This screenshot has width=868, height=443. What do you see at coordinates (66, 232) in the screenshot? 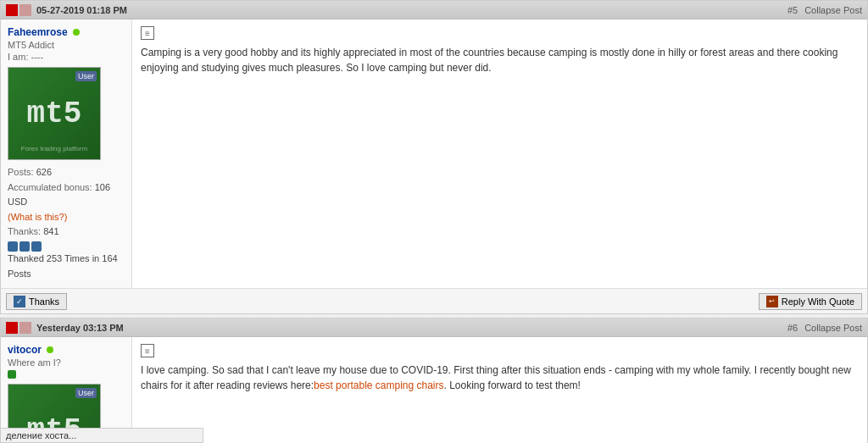
I see `thanks-row-5: Thanks: 841` at bounding box center [66, 232].